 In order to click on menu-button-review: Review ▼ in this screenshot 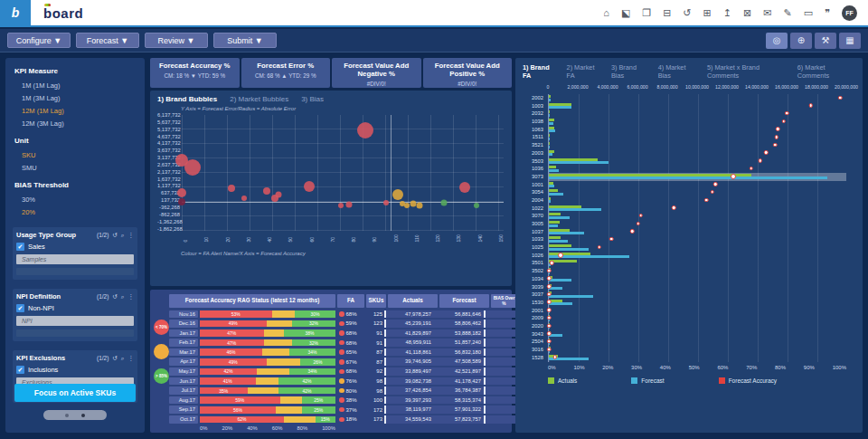, I will do `click(176, 40)`.